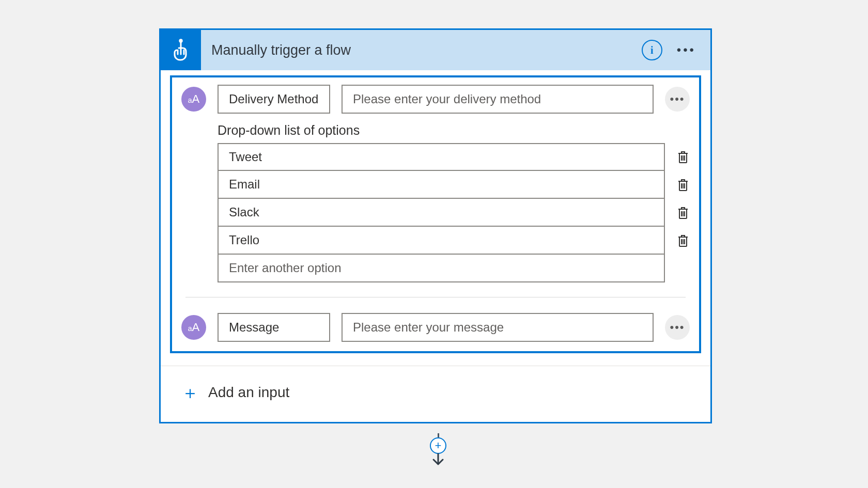  What do you see at coordinates (436, 50) in the screenshot?
I see `card-header: Manually trigger a flow i •••` at bounding box center [436, 50].